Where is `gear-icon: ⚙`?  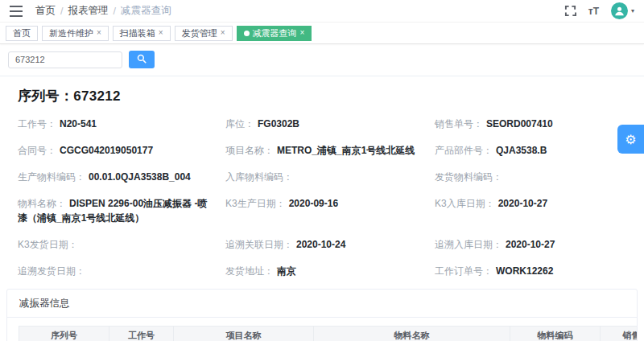 gear-icon: ⚙ is located at coordinates (630, 140).